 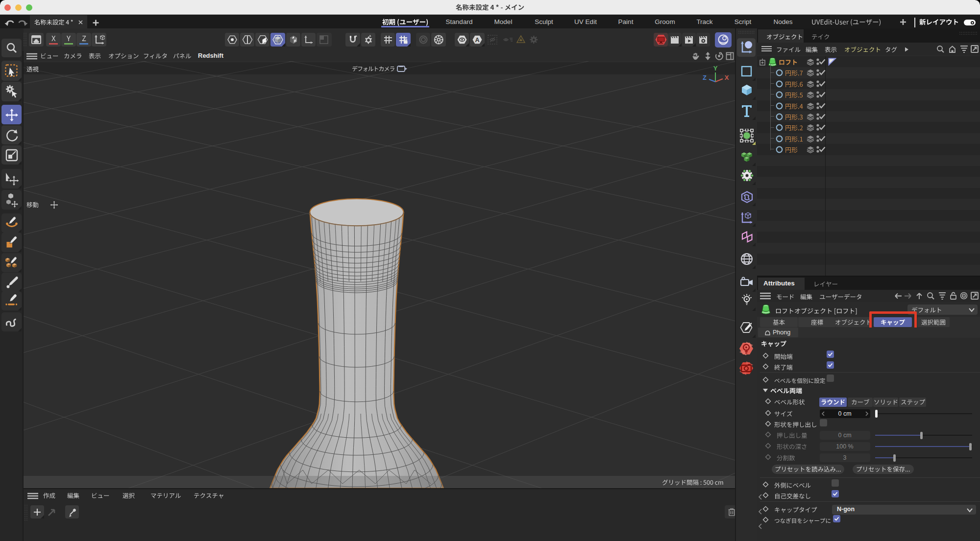 What do you see at coordinates (477, 40) in the screenshot?
I see `svg-text: A` at bounding box center [477, 40].